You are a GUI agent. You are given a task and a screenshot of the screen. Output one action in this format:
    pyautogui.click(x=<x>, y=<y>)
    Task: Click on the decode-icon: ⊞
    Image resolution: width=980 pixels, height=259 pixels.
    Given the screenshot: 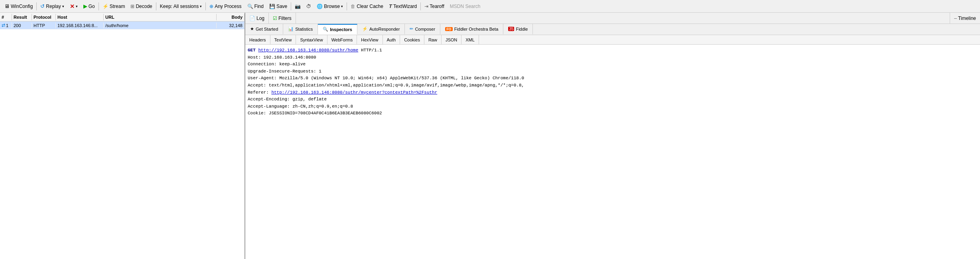 What is the action you would take?
    pyautogui.click(x=132, y=6)
    